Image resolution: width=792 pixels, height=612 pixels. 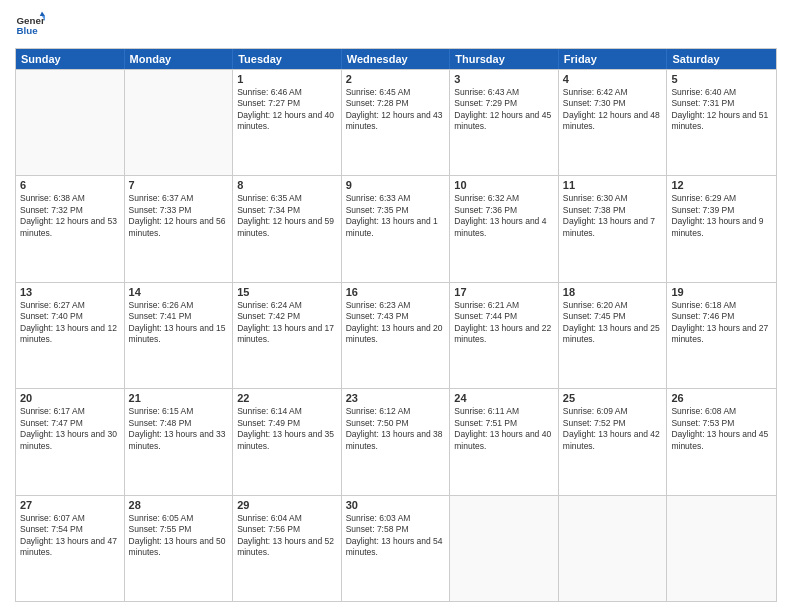 I want to click on calendar-cell: 17Sunrise: 6:21 AM Sunset: 7:44 PM Dayli…, so click(x=504, y=336).